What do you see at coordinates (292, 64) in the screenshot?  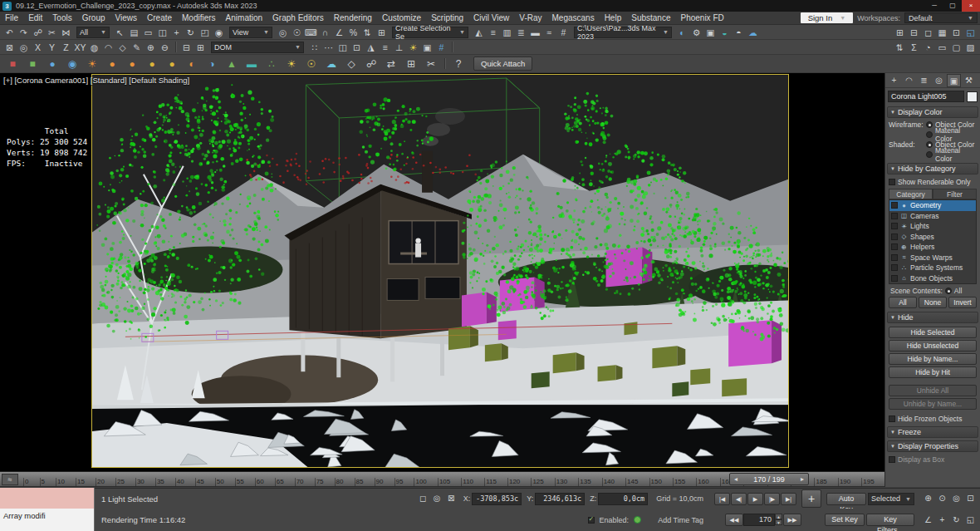 I see `light-lister-icon: ☀` at bounding box center [292, 64].